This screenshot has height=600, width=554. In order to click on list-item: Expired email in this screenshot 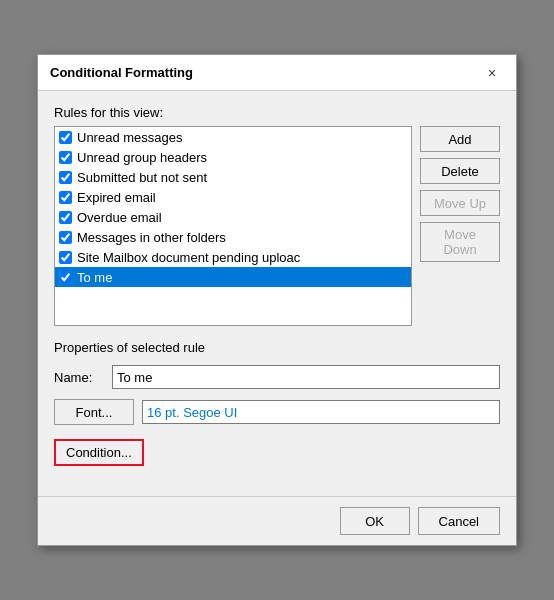, I will do `click(233, 197)`.